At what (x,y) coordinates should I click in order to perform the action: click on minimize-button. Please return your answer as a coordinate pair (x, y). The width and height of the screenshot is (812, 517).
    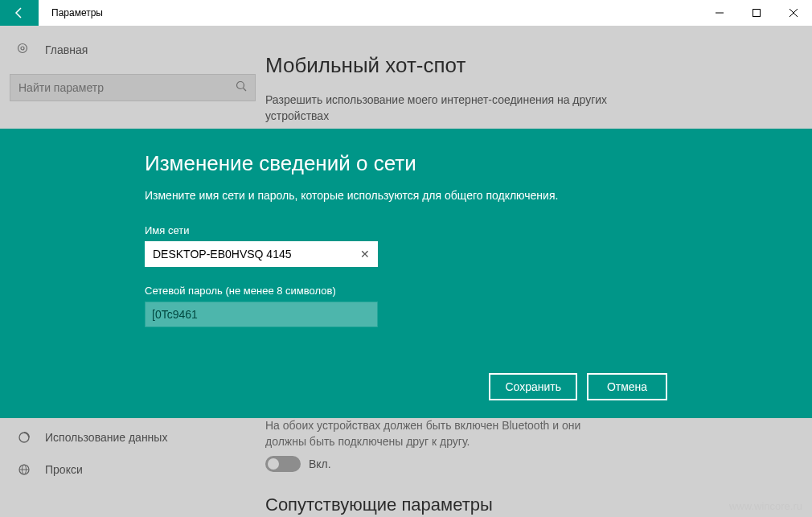
    Looking at the image, I should click on (720, 13).